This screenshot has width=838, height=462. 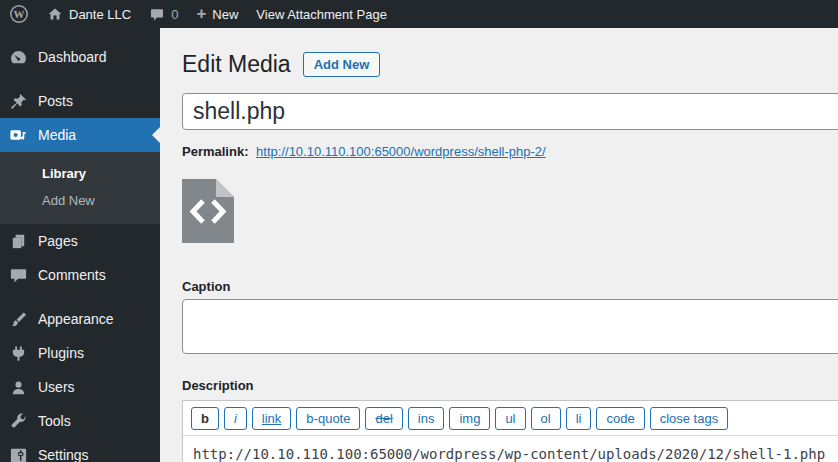 I want to click on page-title: Edit Media, so click(x=236, y=64).